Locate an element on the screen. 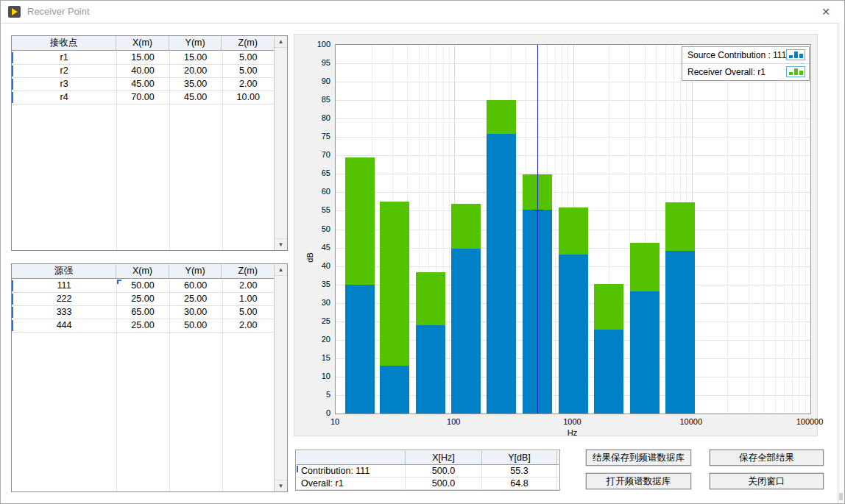 Image resolution: width=845 pixels, height=504 pixels. column-header is located at coordinates (351, 458).